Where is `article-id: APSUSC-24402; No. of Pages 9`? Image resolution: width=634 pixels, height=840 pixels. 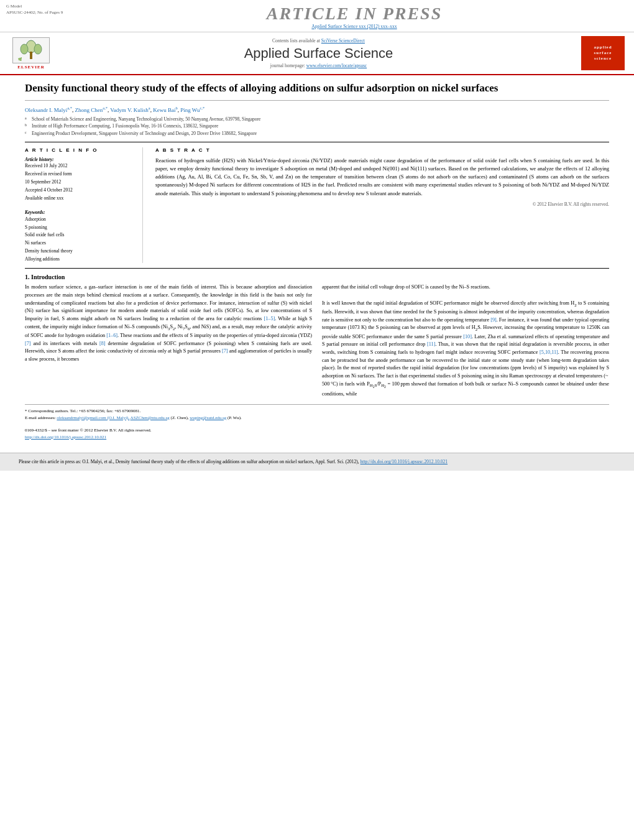 article-id: APSUSC-24402; No. of Pages 9 is located at coordinates (44, 13).